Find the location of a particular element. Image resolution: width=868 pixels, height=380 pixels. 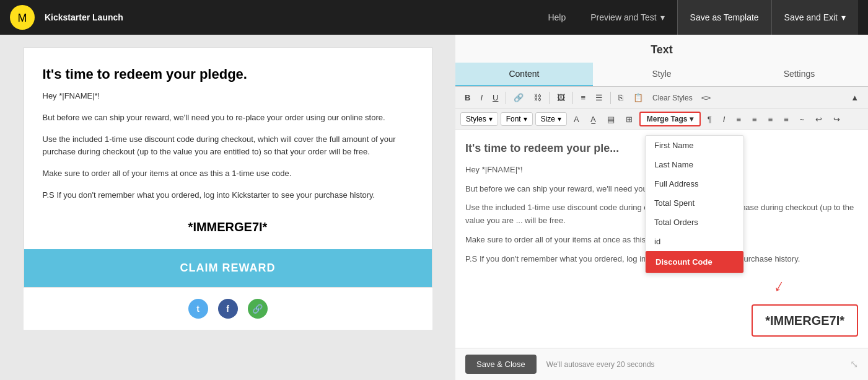

editor-merge-tag: *IMMERGE7I* is located at coordinates (805, 320).